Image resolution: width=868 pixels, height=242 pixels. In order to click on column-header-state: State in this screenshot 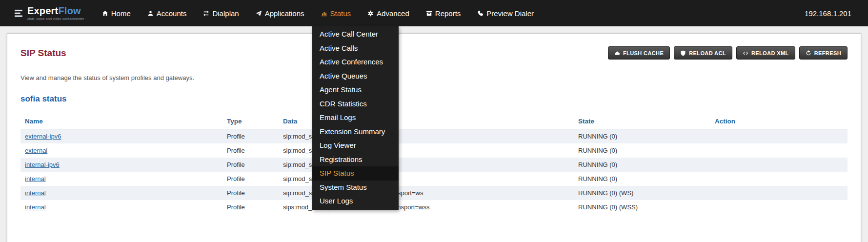, I will do `click(642, 121)`.